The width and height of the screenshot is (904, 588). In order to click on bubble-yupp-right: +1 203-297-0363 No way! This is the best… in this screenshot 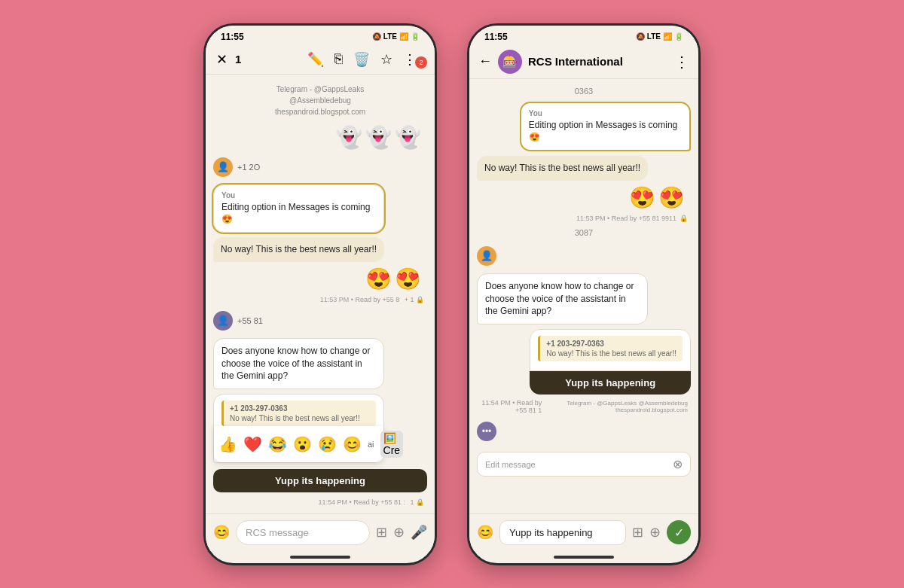, I will do `click(610, 361)`.